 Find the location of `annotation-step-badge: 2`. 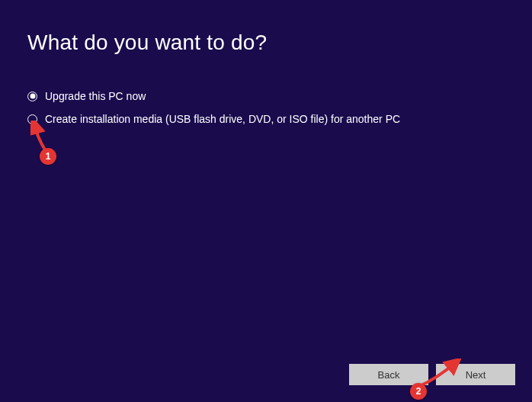

annotation-step-badge: 2 is located at coordinates (418, 391).